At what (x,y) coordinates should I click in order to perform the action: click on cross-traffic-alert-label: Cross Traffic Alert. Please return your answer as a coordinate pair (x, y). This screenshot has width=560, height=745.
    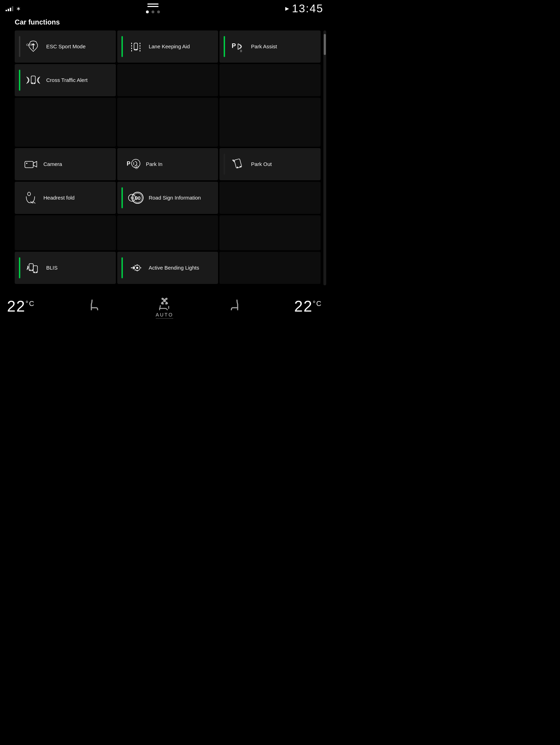
    Looking at the image, I should click on (67, 80).